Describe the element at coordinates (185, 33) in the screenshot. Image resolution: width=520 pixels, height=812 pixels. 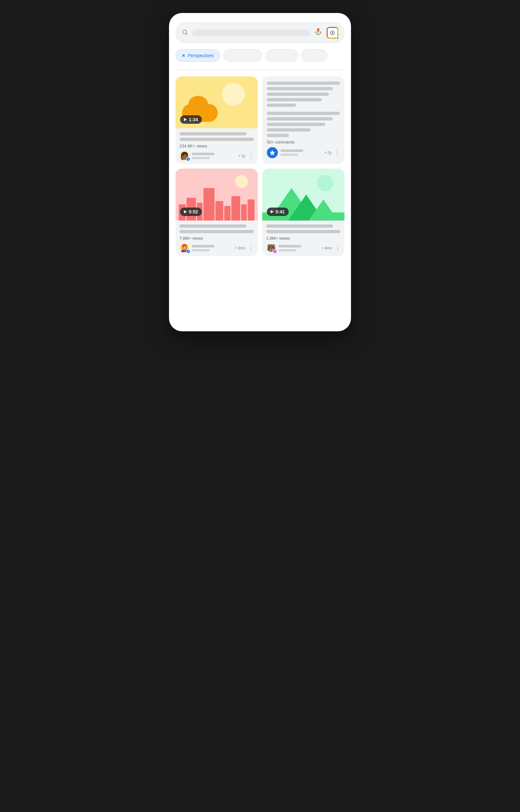
I see `search-icon` at that location.